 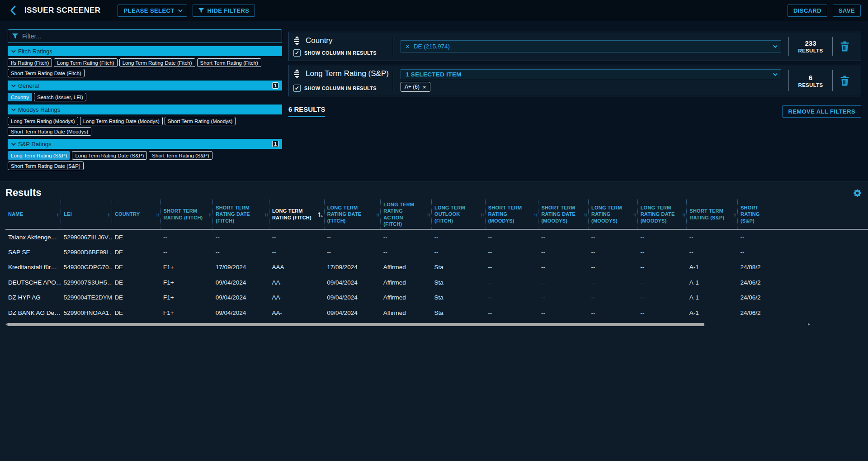 What do you see at coordinates (809, 324) in the screenshot?
I see `scroll-right-arrow-icon` at bounding box center [809, 324].